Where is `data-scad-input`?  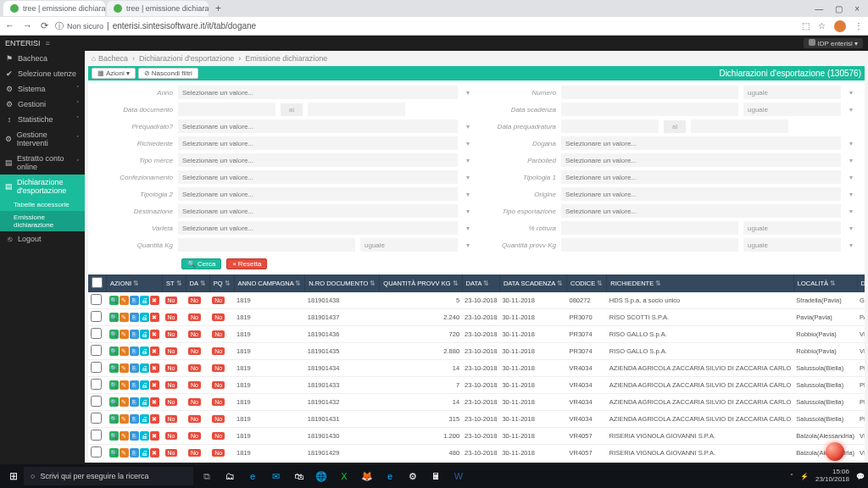
data-scad-input is located at coordinates (649, 109).